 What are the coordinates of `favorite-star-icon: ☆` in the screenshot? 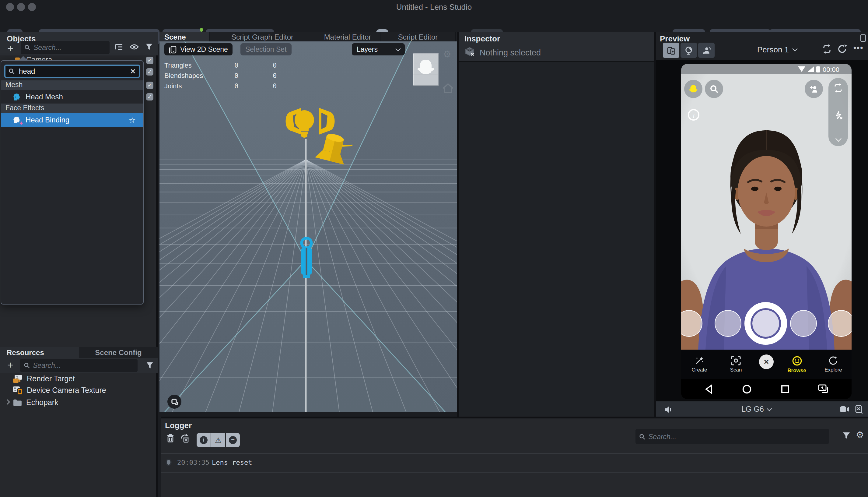 It's located at (132, 120).